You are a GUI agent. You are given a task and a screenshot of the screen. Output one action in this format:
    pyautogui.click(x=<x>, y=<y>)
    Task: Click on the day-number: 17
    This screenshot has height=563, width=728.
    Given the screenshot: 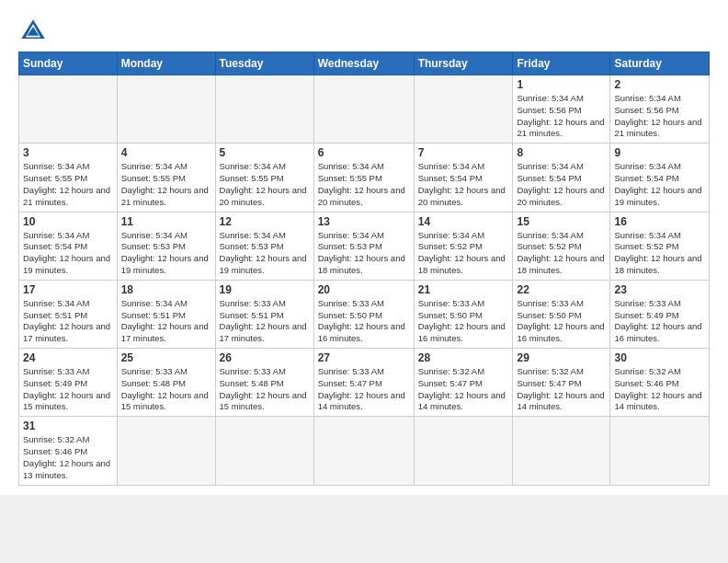 What is the action you would take?
    pyautogui.click(x=68, y=290)
    